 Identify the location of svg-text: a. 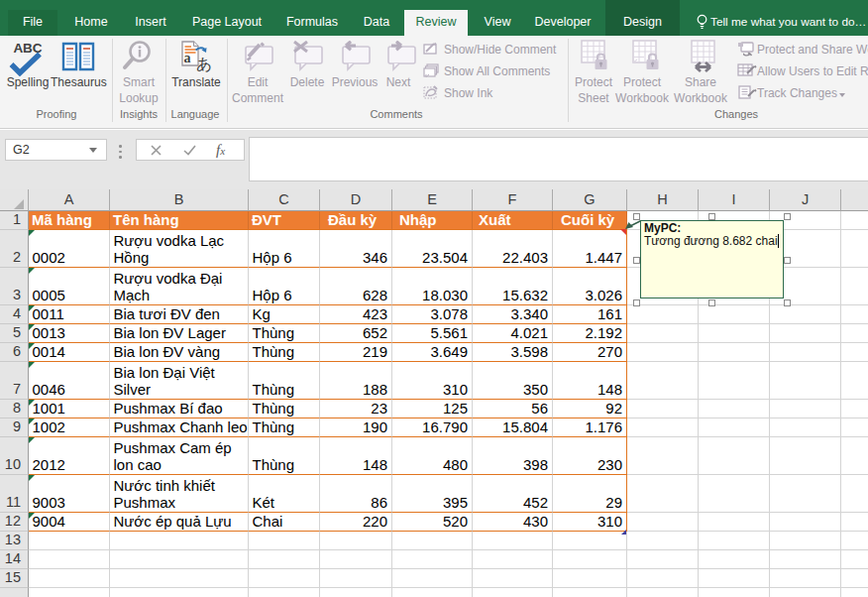
(188, 58).